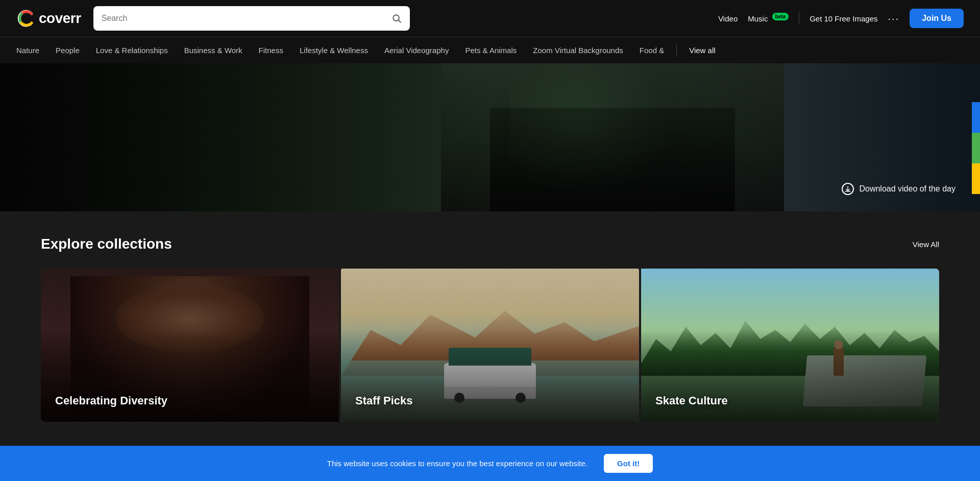 Image resolution: width=980 pixels, height=481 pixels. I want to click on cat-business: Business & Work, so click(213, 51).